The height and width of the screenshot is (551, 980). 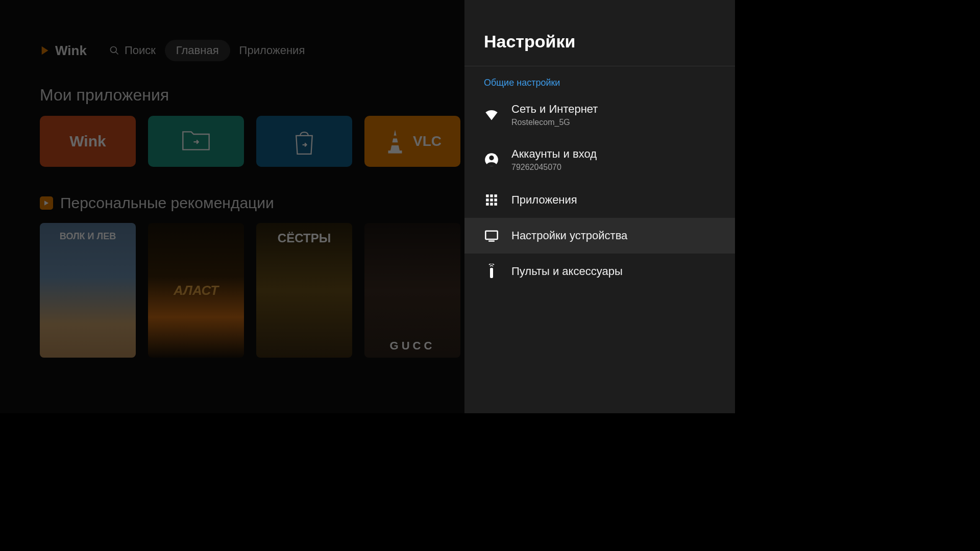 I want to click on item-title: Пульты и аксессуары, so click(x=567, y=271).